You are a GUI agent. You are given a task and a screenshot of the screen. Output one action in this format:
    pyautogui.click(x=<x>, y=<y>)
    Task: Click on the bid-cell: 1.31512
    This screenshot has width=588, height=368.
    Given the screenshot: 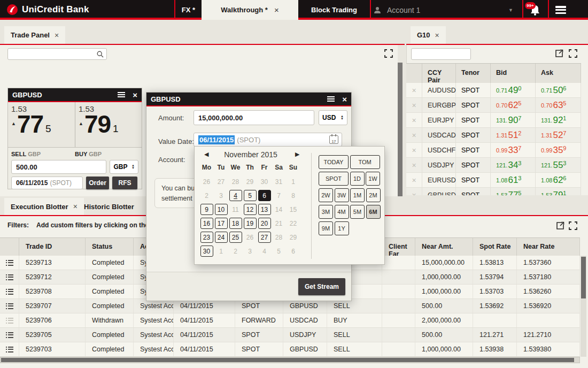 What is the action you would take?
    pyautogui.click(x=513, y=135)
    